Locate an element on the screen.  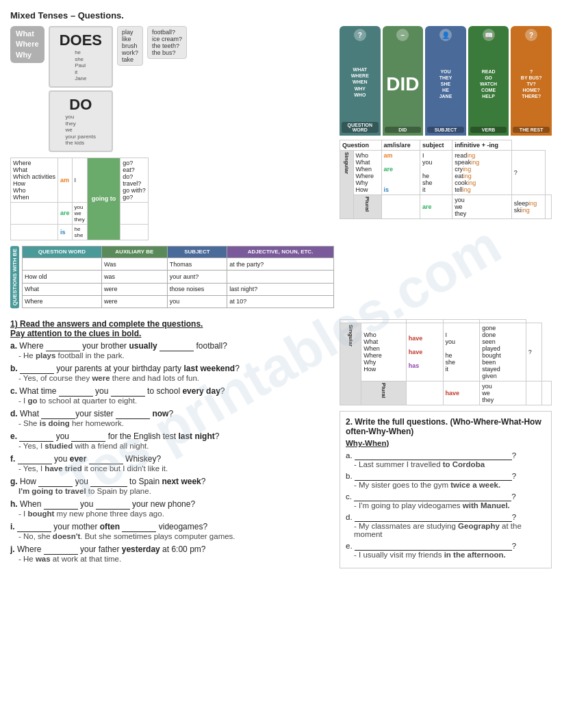
do-box: DO youtheyweyour parentsthe kids is located at coordinates (81, 121).